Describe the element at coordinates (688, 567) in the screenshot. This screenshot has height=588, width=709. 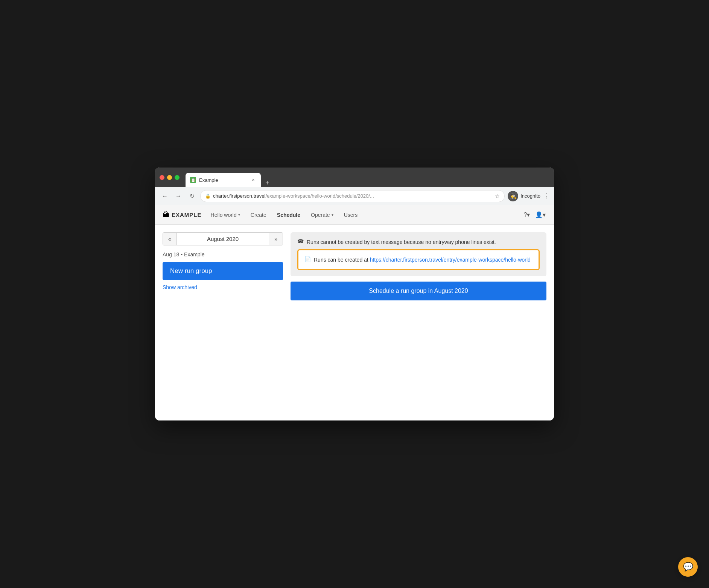
I see `chat-bubble-button: 💬` at that location.